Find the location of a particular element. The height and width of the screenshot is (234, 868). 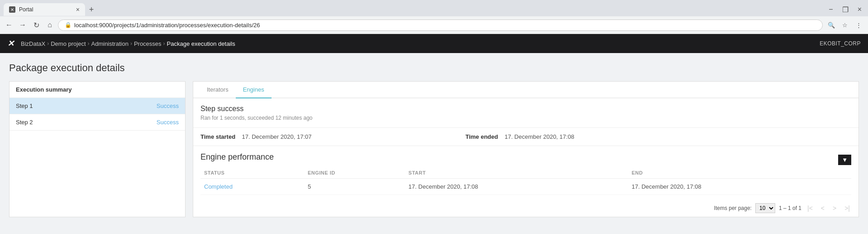

execution-summary-panel: Execution summary Step 1 Success Step 2 … is located at coordinates (97, 149).